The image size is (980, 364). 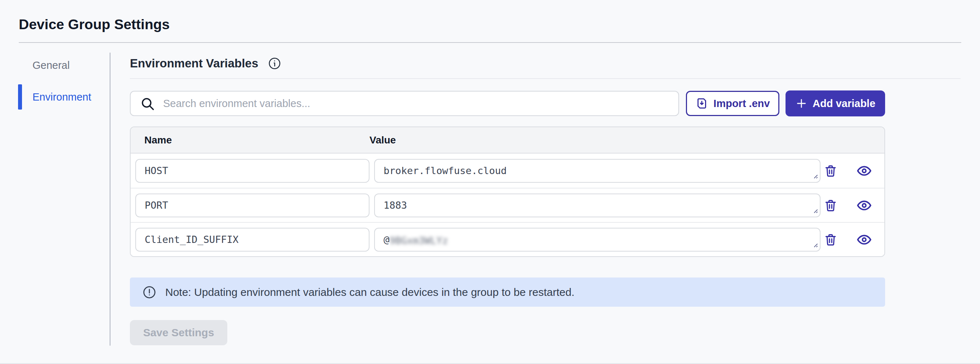 What do you see at coordinates (275, 63) in the screenshot?
I see `info-icon` at bounding box center [275, 63].